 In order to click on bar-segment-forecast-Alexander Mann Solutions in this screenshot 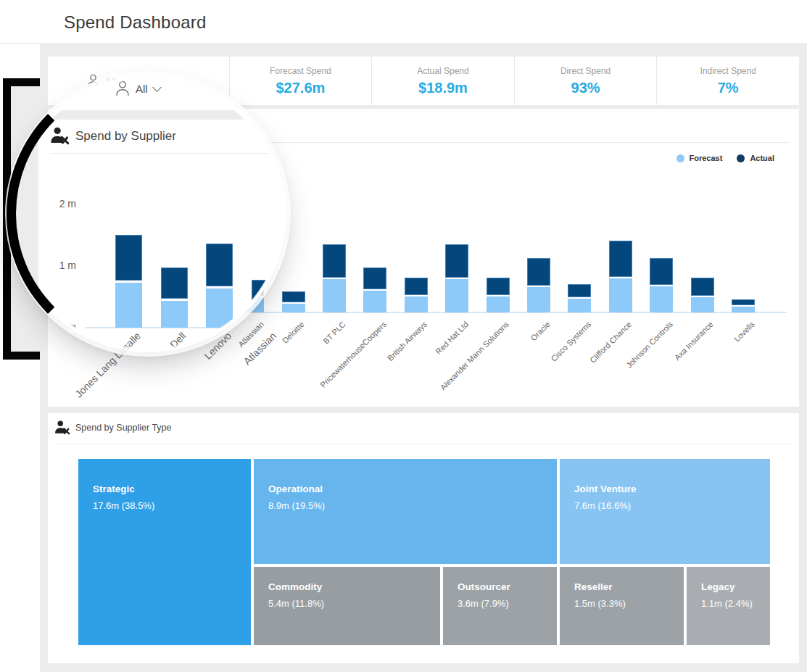, I will do `click(498, 304)`.